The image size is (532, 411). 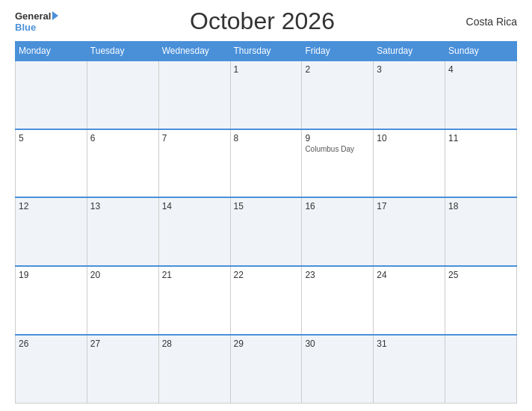 What do you see at coordinates (481, 232) in the screenshot?
I see `calendar-day-cell: 18` at bounding box center [481, 232].